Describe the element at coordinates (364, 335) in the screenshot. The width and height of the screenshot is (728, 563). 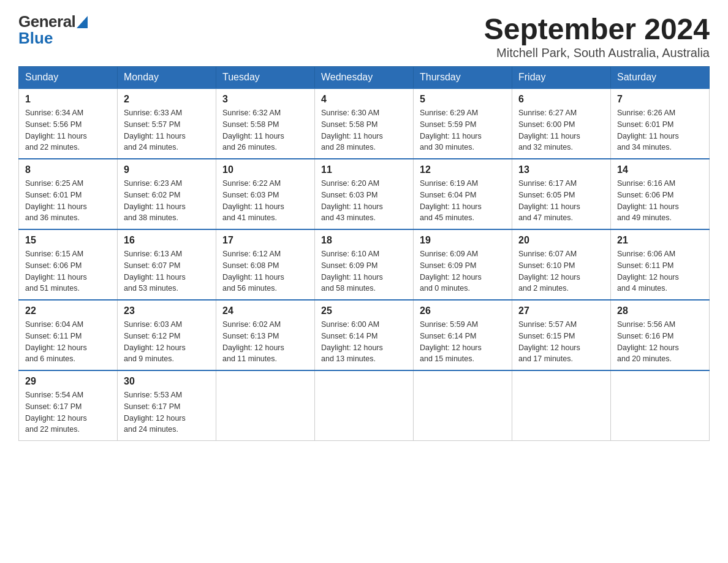
I see `day-cell-25: 25Sunrise: 6:00 AMSunset: 6:14 PMDayligh…` at that location.